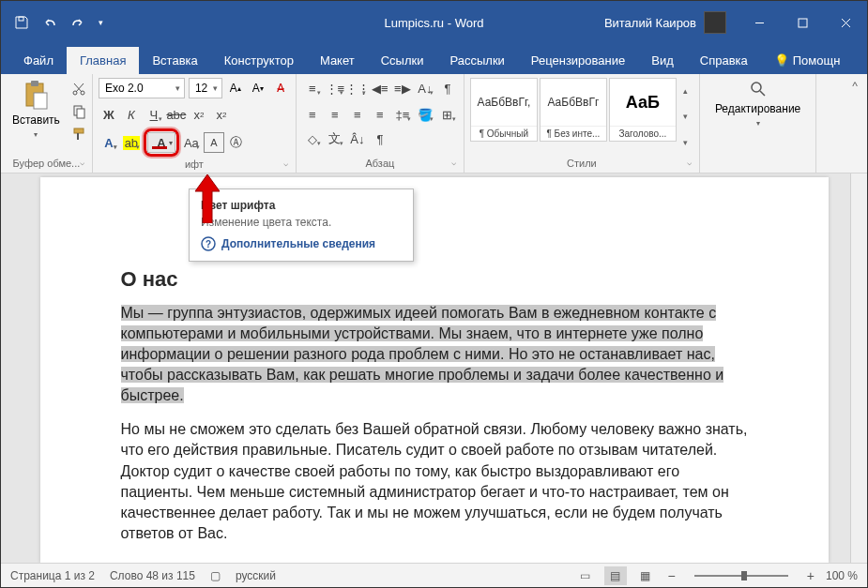  What do you see at coordinates (381, 124) in the screenshot?
I see `group-paragraph: ≡ ⋮≡ ⋮⋮ ◀≡ ≡▶ A↓ ¶ ≡ ≡ ≡ ≡ ‡≡ 🪣 ⊞ ◇ 文 Â↓` at bounding box center [381, 124].